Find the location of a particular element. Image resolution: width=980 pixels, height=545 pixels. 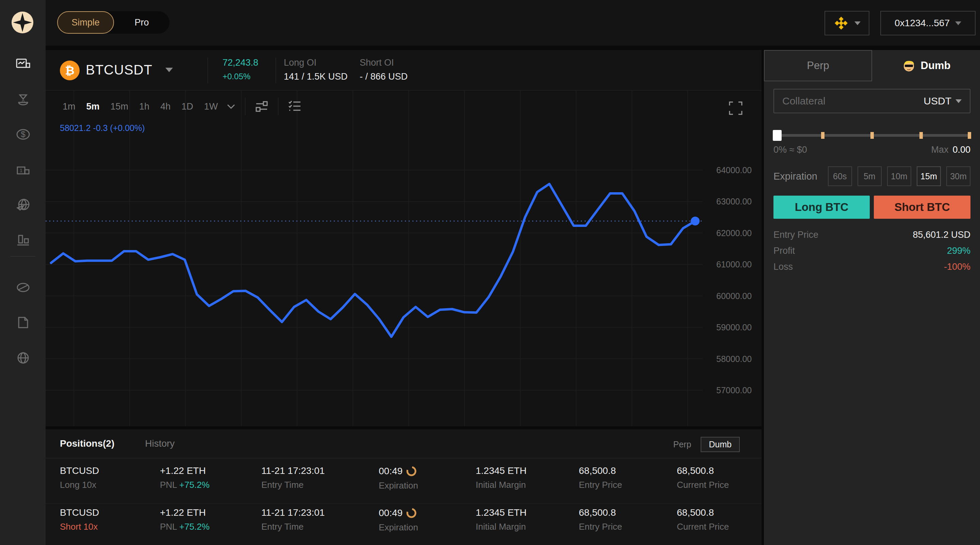

initial-margin-label: Initial Margin is located at coordinates (501, 485).